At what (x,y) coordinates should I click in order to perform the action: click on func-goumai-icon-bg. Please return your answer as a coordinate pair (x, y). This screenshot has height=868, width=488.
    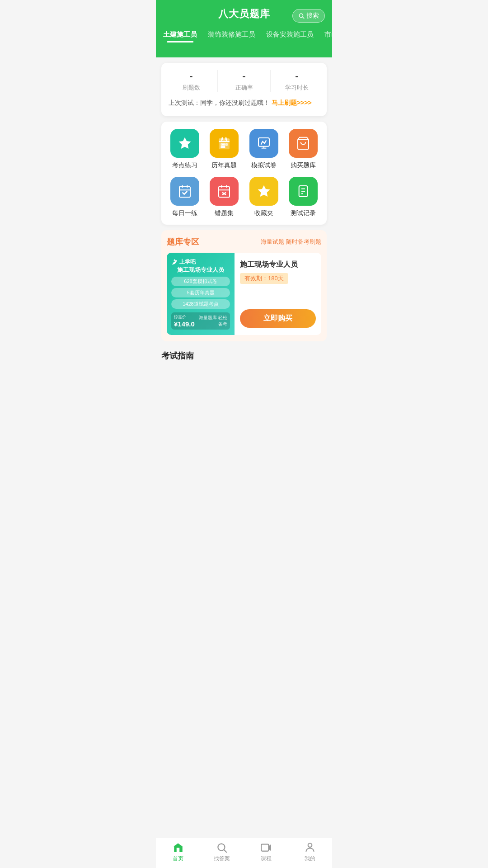
    Looking at the image, I should click on (303, 143).